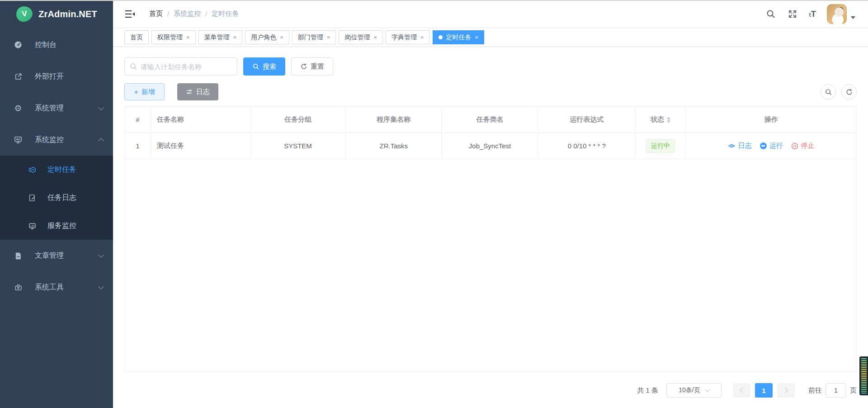 This screenshot has width=868, height=408. What do you see at coordinates (145, 92) in the screenshot?
I see `add-button: + 新增` at bounding box center [145, 92].